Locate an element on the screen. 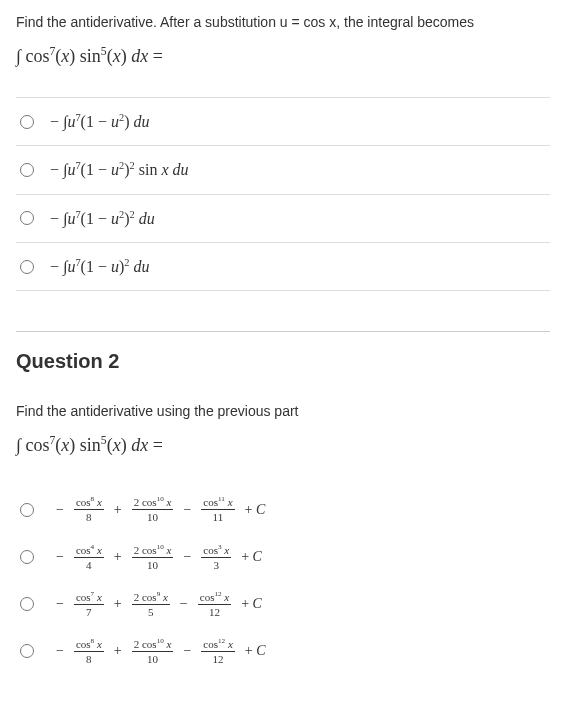 This screenshot has height=728, width=566. q2-title: Question 2 is located at coordinates (283, 362).